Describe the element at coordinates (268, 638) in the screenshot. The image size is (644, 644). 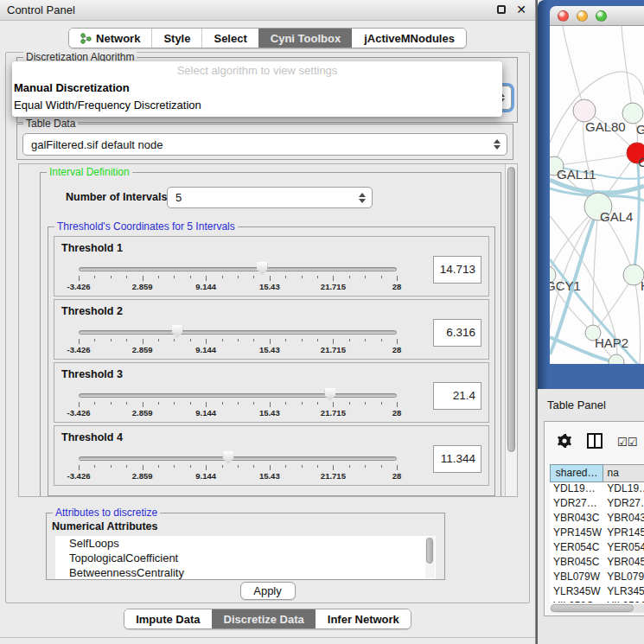
I see `panel-bottom-edge` at that location.